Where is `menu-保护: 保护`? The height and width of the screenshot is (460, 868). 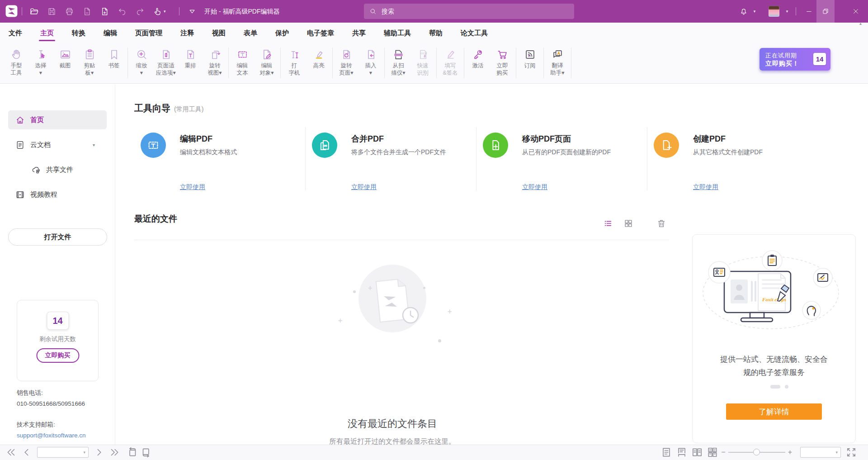
menu-保护: 保护 is located at coordinates (282, 33).